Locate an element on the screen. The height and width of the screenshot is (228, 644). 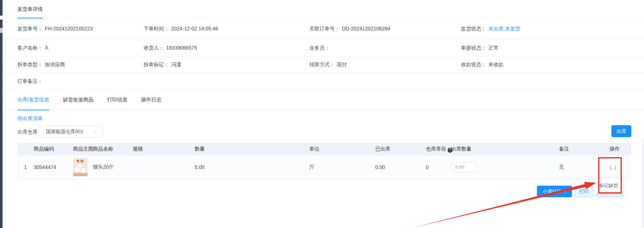
product-spec is located at coordinates (164, 167).